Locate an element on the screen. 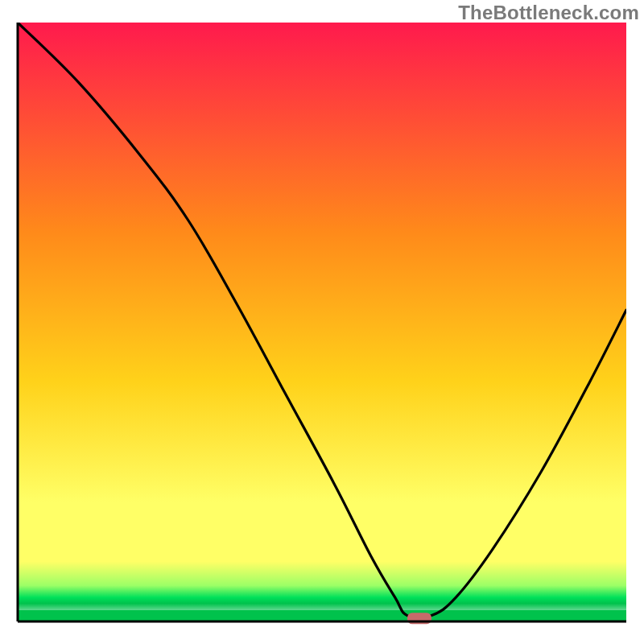 The width and height of the screenshot is (644, 644). watermark-text: TheBottleneck.com is located at coordinates (549, 13).